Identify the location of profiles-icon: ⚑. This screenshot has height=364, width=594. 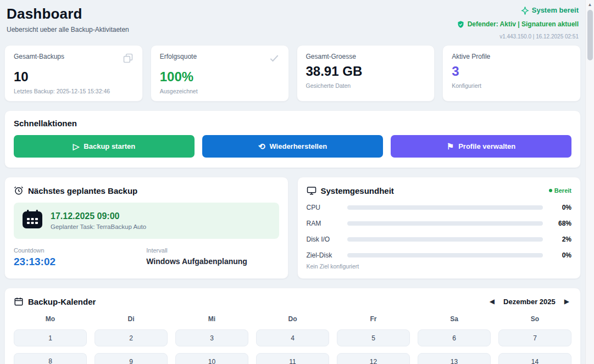
(451, 146).